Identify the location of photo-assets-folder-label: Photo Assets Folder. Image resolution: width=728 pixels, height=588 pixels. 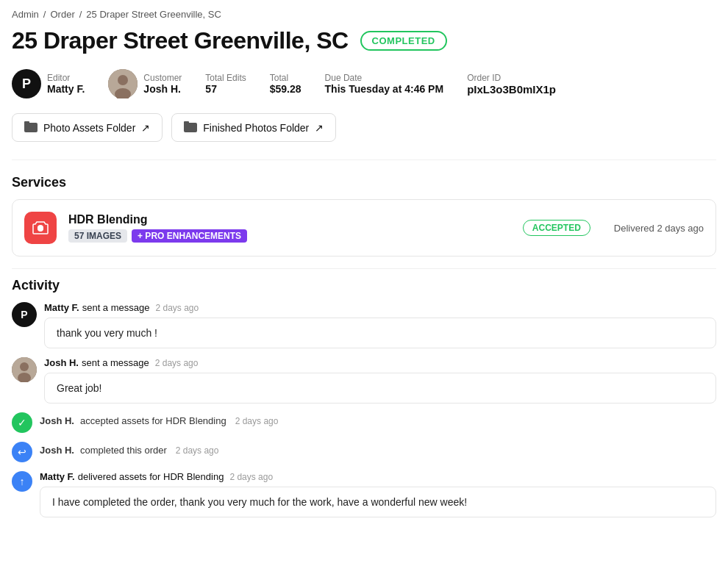
(90, 128).